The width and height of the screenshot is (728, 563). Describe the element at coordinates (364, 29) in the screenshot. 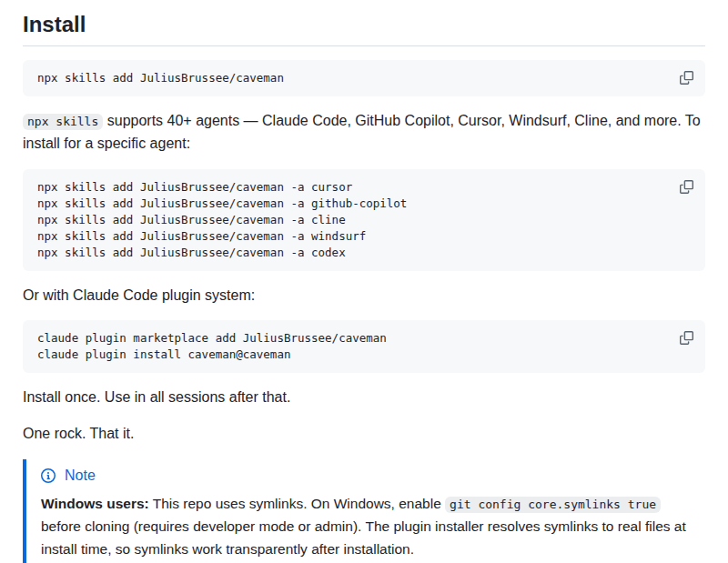

I see `page-title: Install` at that location.